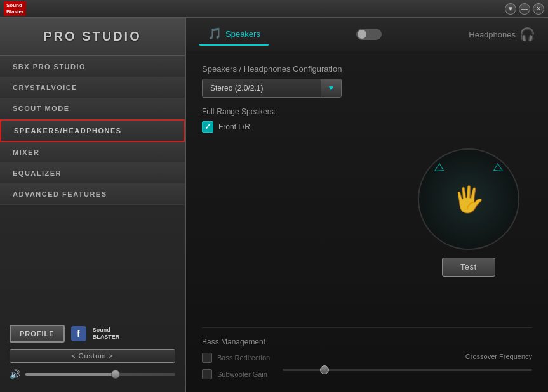  Describe the element at coordinates (234, 34) in the screenshot. I see `tab-speakers: 🎵 Speakers` at that location.